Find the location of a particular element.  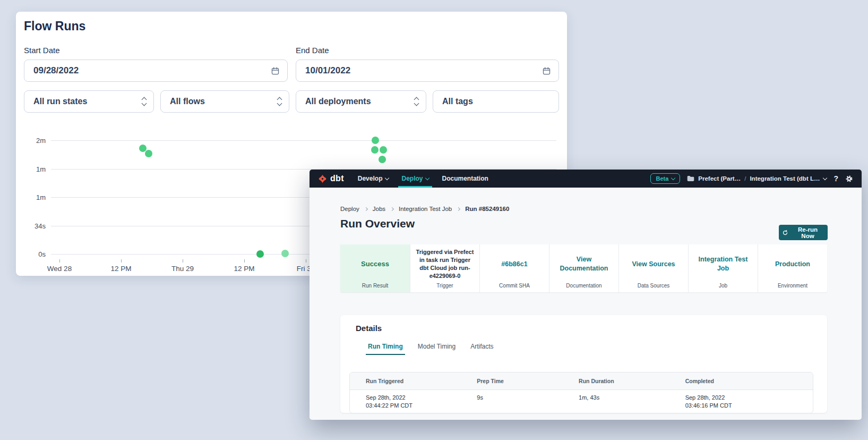

completed-cell: Sep 28th, 2022 03:46:16 PM CDT is located at coordinates (741, 402).